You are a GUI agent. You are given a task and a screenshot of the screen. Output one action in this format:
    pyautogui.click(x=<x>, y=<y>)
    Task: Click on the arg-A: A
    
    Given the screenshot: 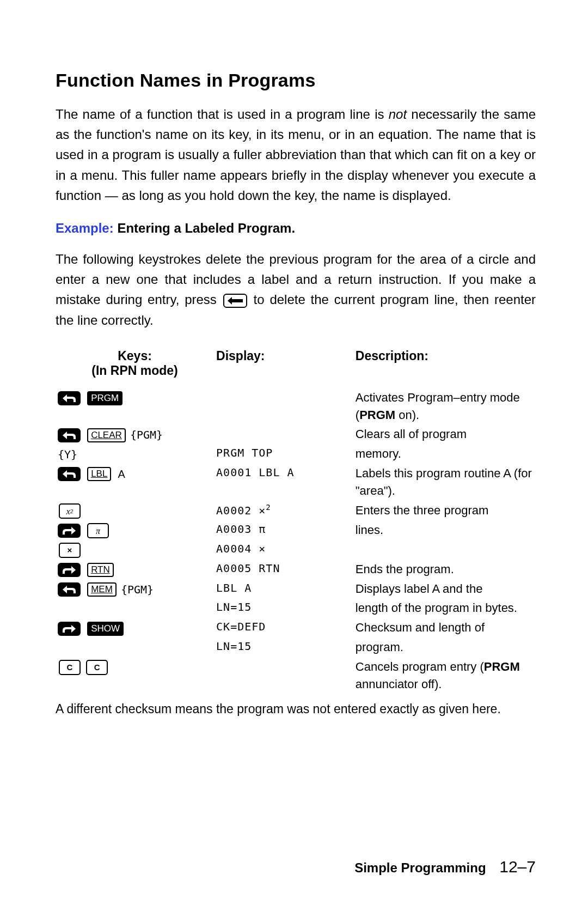 What is the action you would take?
    pyautogui.click(x=122, y=474)
    